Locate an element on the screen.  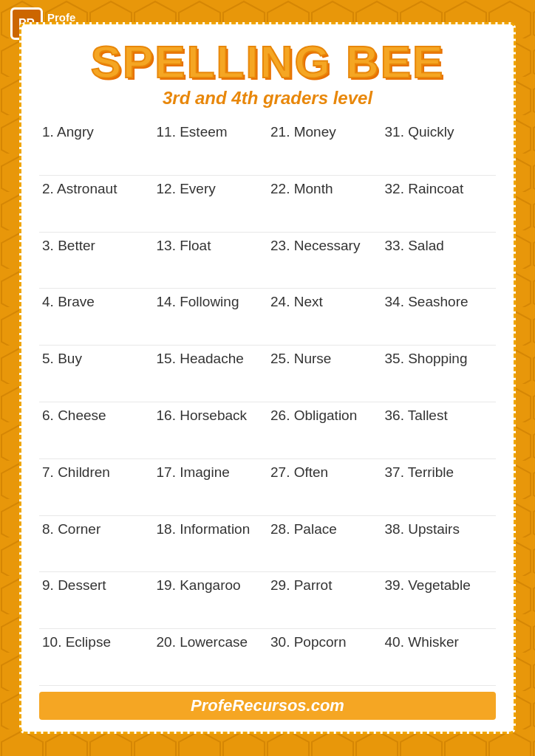
list-item: 22. Month is located at coordinates (325, 204).